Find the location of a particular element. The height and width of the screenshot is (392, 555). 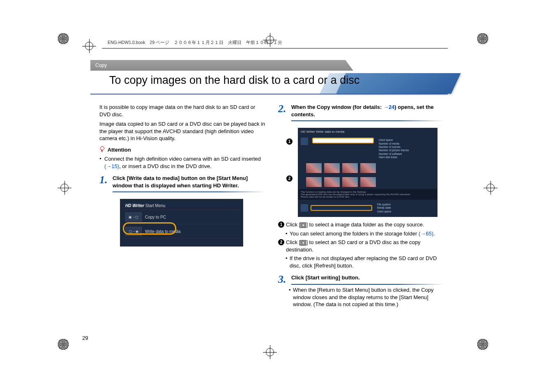

section-title-bar: To copy images on the hard disk to a car… is located at coordinates (269, 84).